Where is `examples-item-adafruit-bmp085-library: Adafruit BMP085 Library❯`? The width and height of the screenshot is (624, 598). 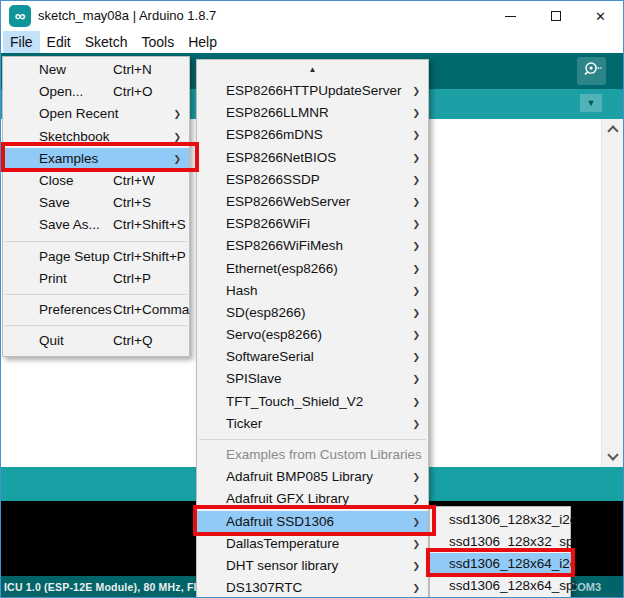 examples-item-adafruit-bmp085-library: Adafruit BMP085 Library❯ is located at coordinates (312, 477).